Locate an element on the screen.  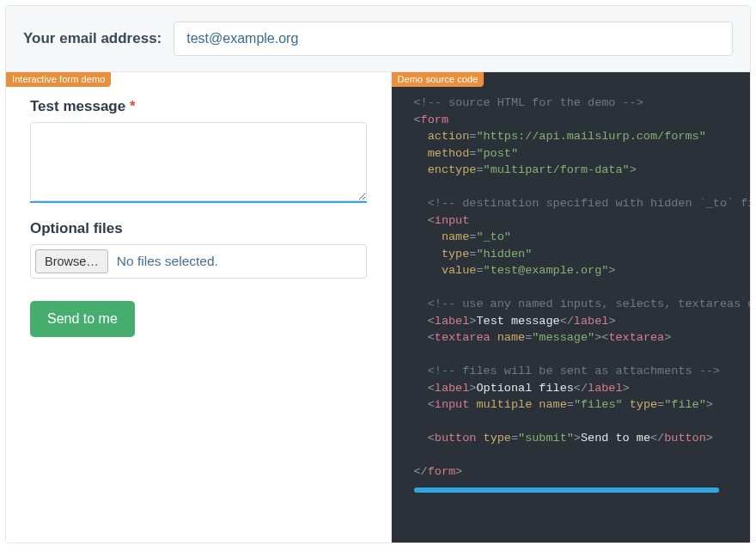
code-comment: <!-- source HTML for the demo --> is located at coordinates (529, 103).